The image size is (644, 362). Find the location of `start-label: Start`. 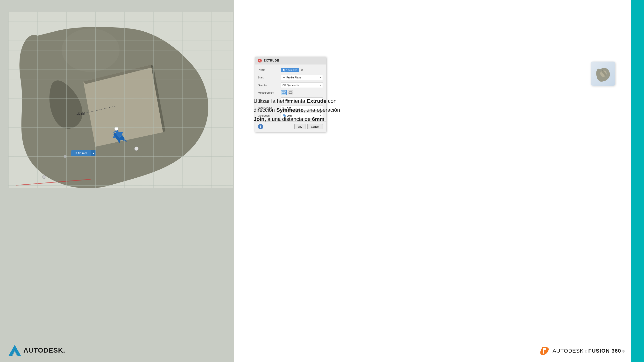

start-label: Start is located at coordinates (270, 77).